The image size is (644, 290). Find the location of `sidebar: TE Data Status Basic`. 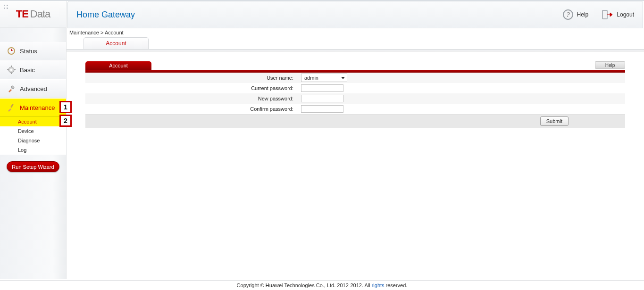

sidebar: TE Data Status Basic is located at coordinates (33, 140).